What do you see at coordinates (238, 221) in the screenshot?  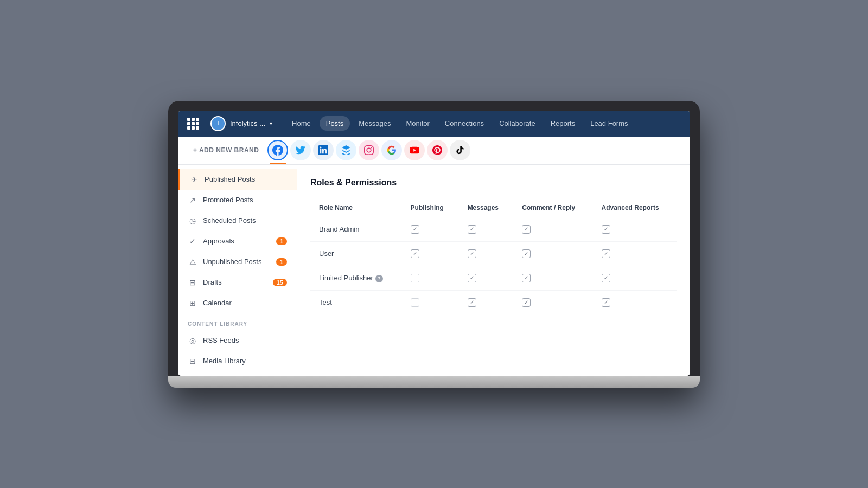 I see `sidebar-item-scheduled-posts: ◷ Scheduled Posts` at bounding box center [238, 221].